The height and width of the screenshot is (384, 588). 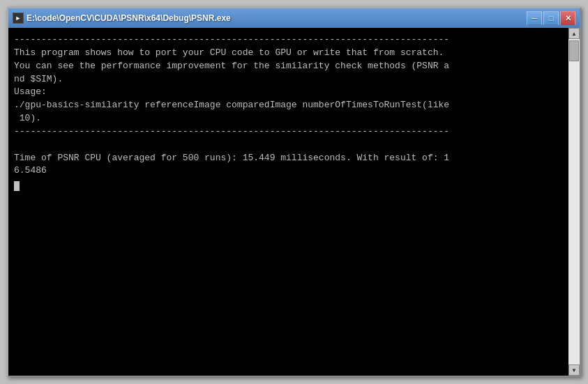 I want to click on scroll-thumb, so click(x=574, y=51).